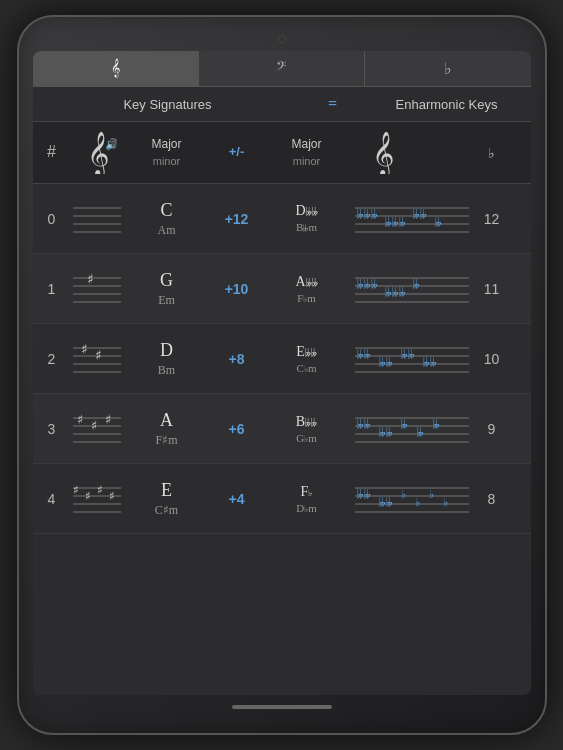  Describe the element at coordinates (282, 499) in the screenshot. I see `table-row: 4 ♯ ♯ ♯ ♯ E` at that location.